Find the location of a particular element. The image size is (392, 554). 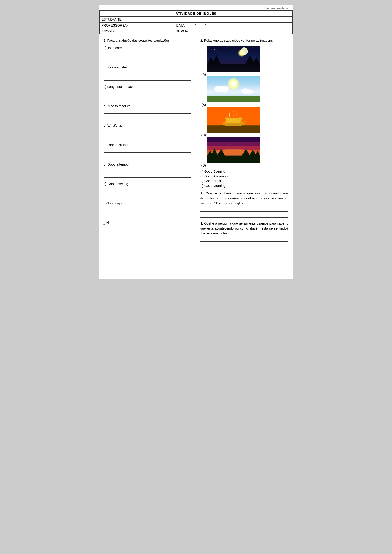

option-4: ( ) Good Morning is located at coordinates (244, 186).